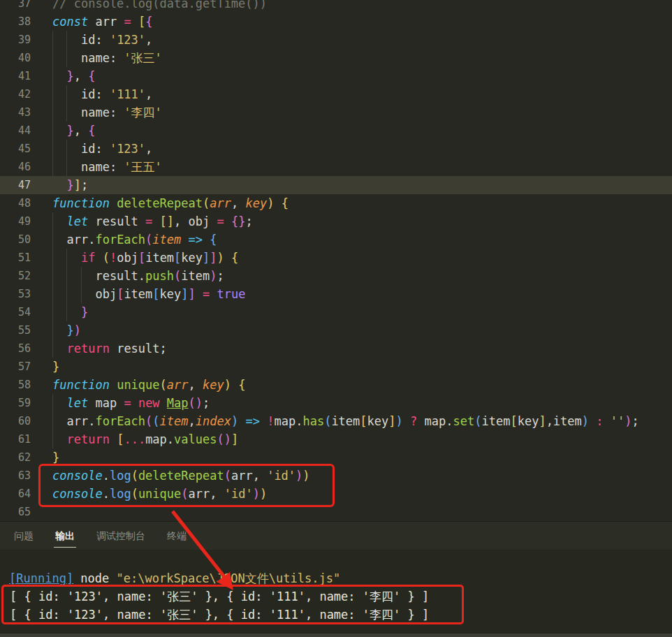  Describe the element at coordinates (336, 349) in the screenshot. I see `code-line: 56 return result;` at that location.